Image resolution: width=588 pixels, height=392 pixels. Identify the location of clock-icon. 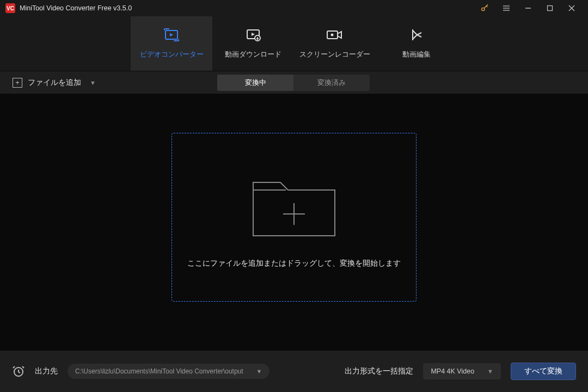
(19, 371).